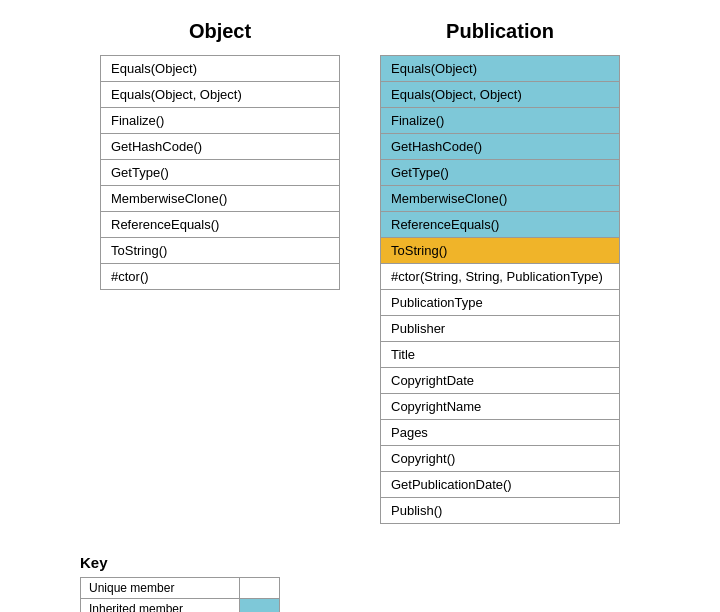 The image size is (720, 612). I want to click on cell-label: Publisher, so click(500, 329).